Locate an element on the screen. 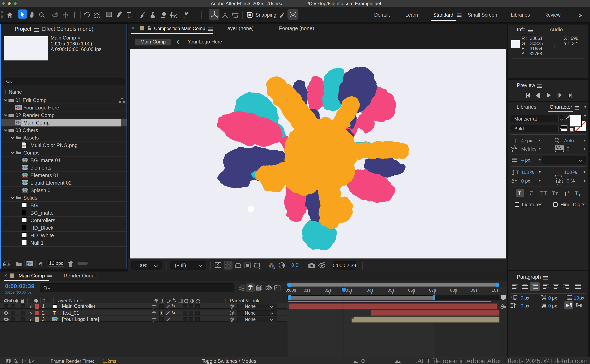  svg-text: VA is located at coordinates (558, 148).